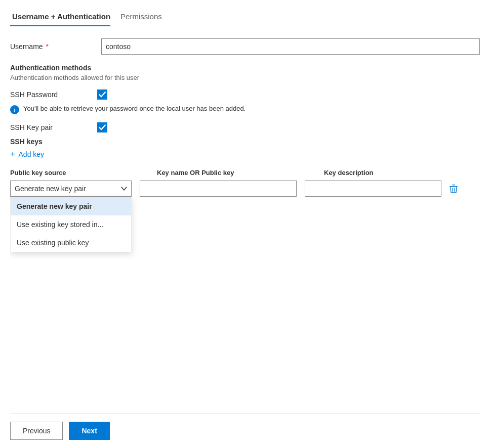  Describe the element at coordinates (71, 189) in the screenshot. I see `public-key-source-dropdown: Generate new key pair Generate new key p…` at that location.